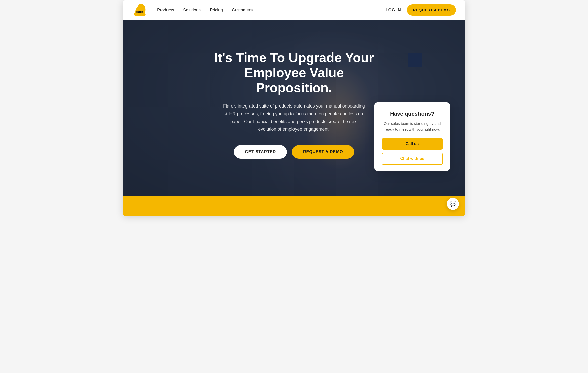 This screenshot has height=373, width=588. What do you see at coordinates (294, 73) in the screenshot?
I see `hero-title: It's Time To Upgrade Your Employee Value…` at bounding box center [294, 73].